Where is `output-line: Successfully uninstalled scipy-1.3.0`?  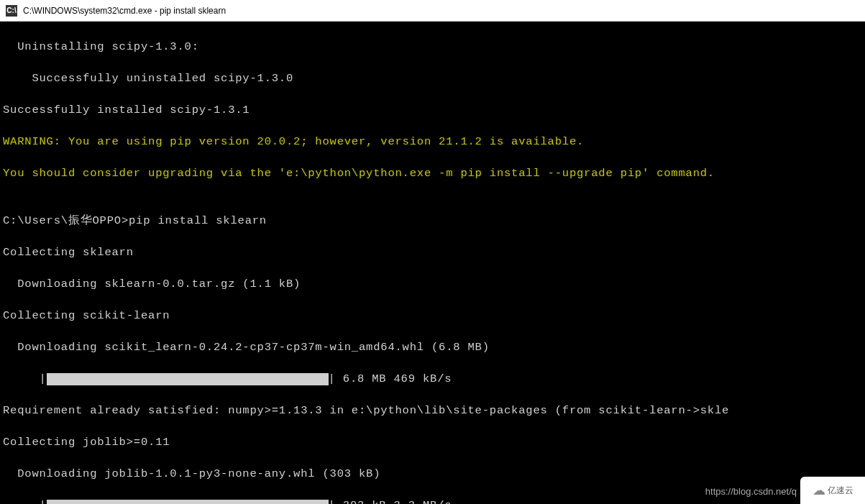 output-line: Successfully uninstalled scipy-1.3.0 is located at coordinates (433, 78).